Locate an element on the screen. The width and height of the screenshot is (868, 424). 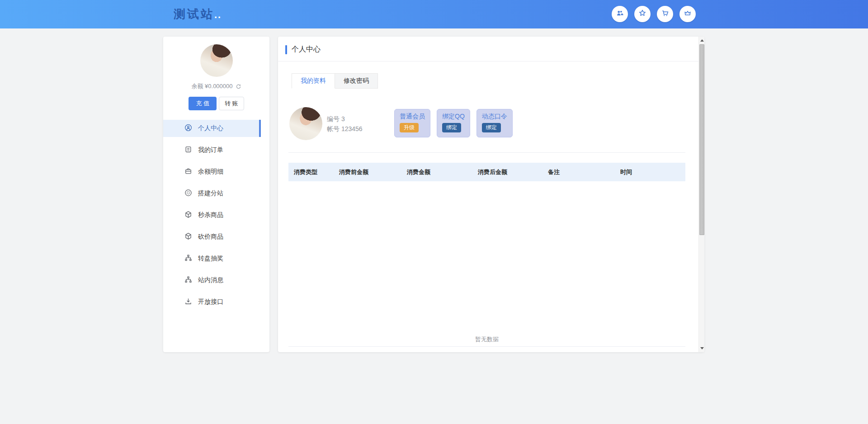
sidebar-item-label: 站内消息 is located at coordinates (211, 280).